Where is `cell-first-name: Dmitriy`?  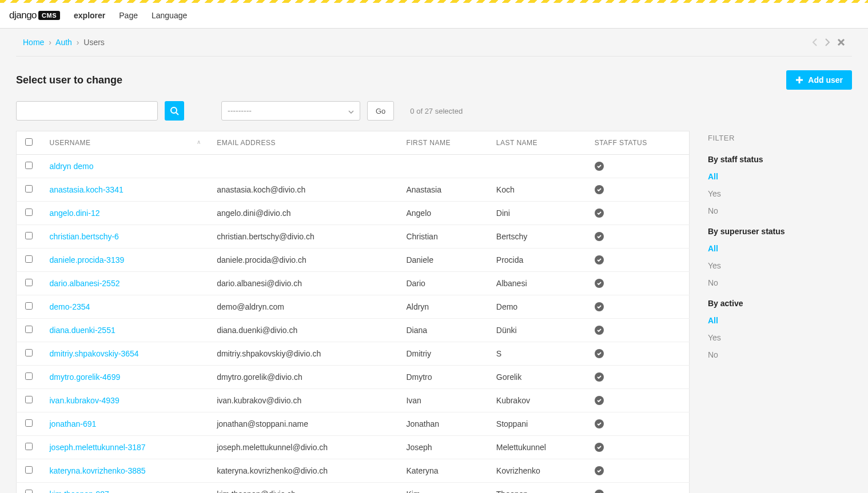
cell-first-name: Dmitriy is located at coordinates (443, 354).